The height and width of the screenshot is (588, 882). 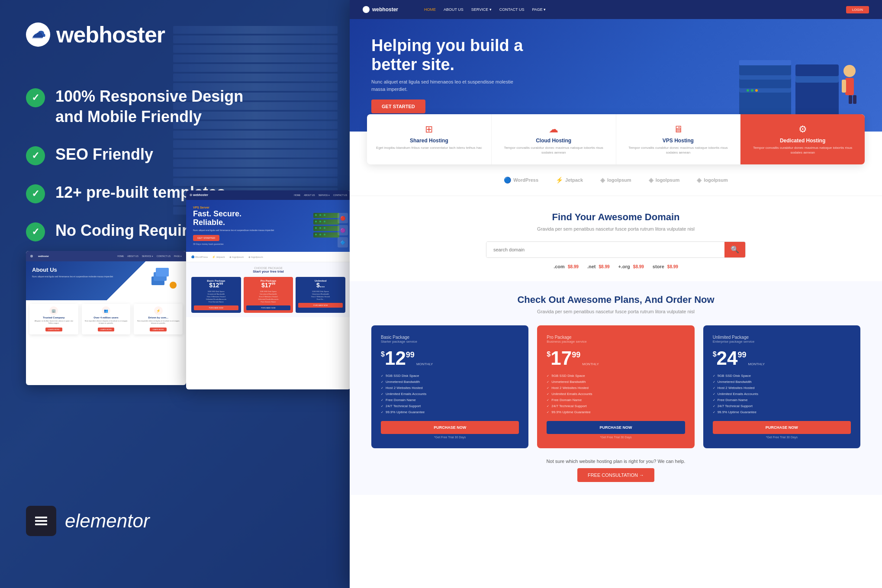 What do you see at coordinates (35, 194) in the screenshot?
I see `check-icon-templates` at bounding box center [35, 194].